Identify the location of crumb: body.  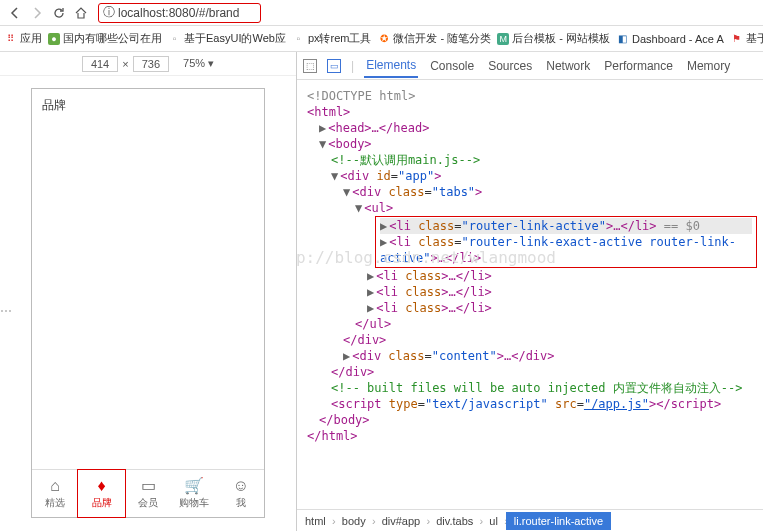
(354, 521).